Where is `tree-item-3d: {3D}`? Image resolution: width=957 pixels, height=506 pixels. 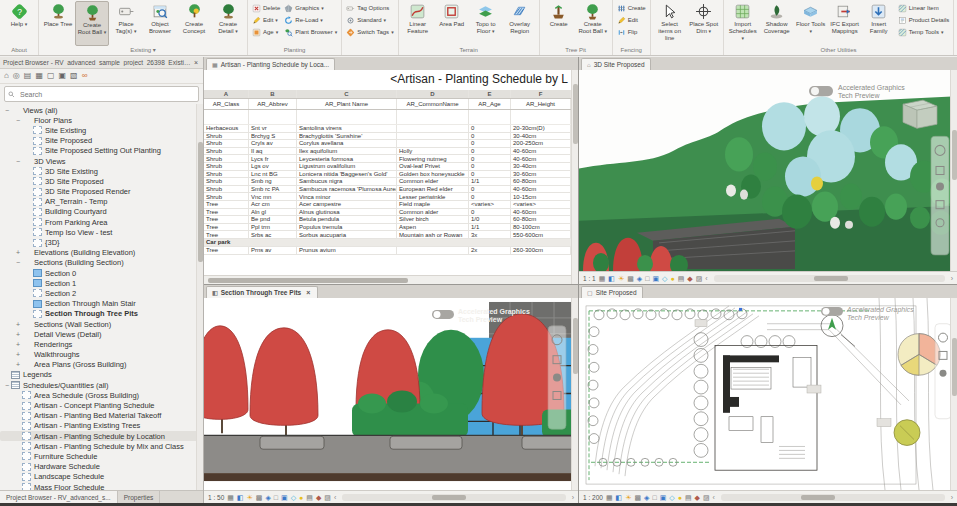 tree-item-3d: {3D} is located at coordinates (102, 242).